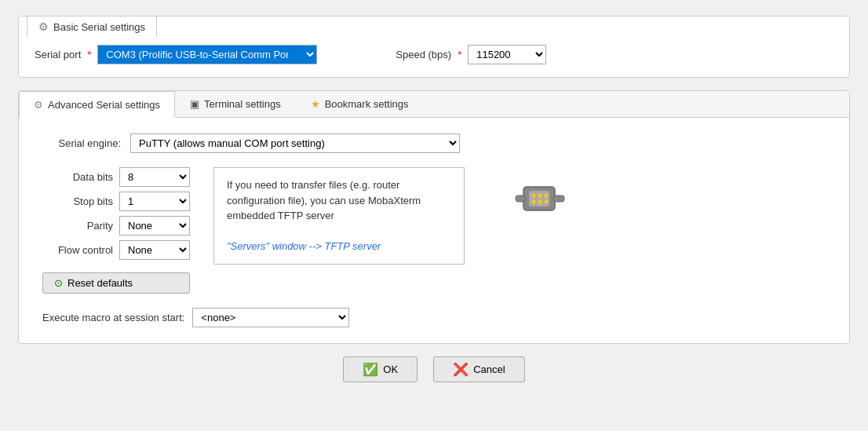  I want to click on tabs-header: ⚙ Advanced Serial settings ▣ Terminal se…, so click(434, 104).